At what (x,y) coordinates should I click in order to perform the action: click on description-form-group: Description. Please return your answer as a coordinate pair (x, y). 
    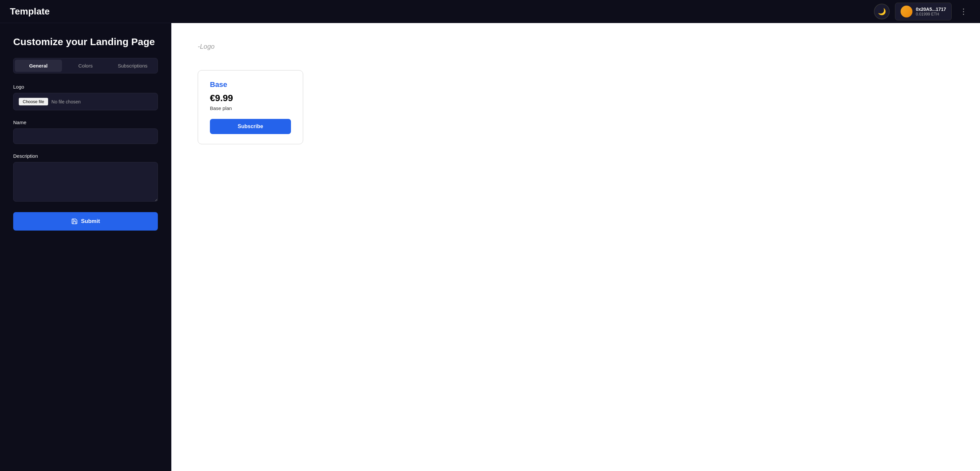
    Looking at the image, I should click on (86, 178).